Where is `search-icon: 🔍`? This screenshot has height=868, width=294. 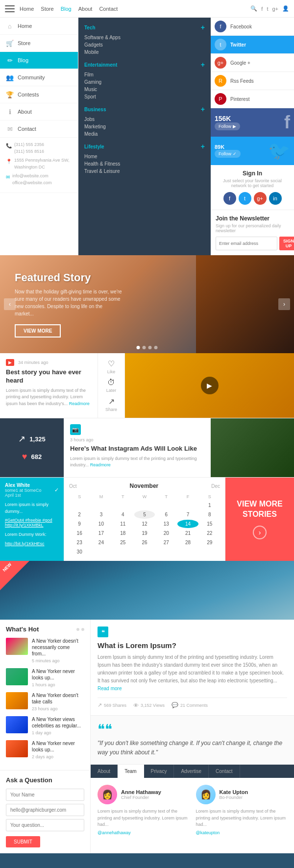
search-icon: 🔍 is located at coordinates (254, 9).